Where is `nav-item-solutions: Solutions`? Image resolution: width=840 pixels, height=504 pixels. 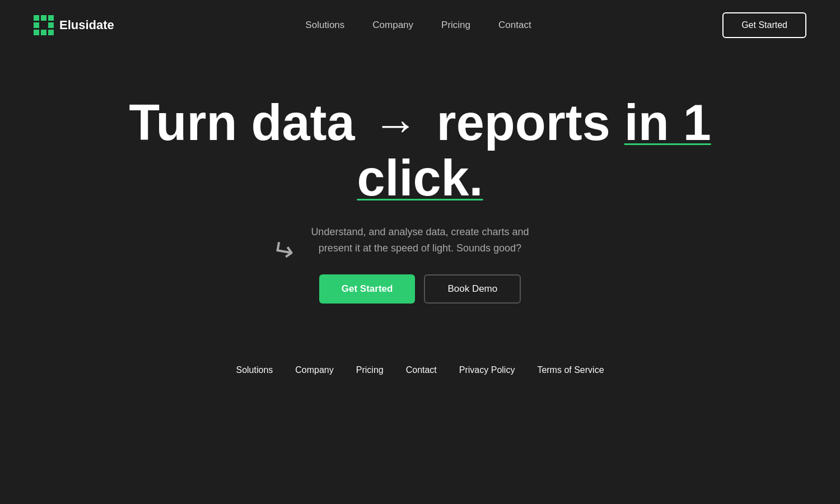 nav-item-solutions: Solutions is located at coordinates (325, 25).